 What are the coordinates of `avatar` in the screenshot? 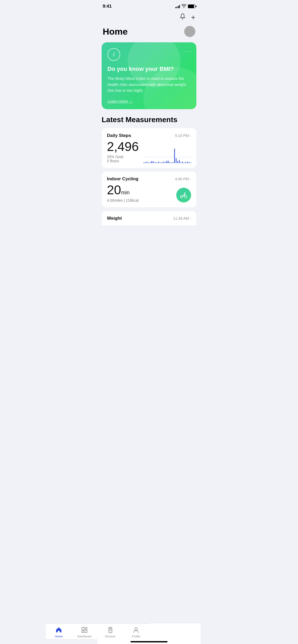 It's located at (190, 31).